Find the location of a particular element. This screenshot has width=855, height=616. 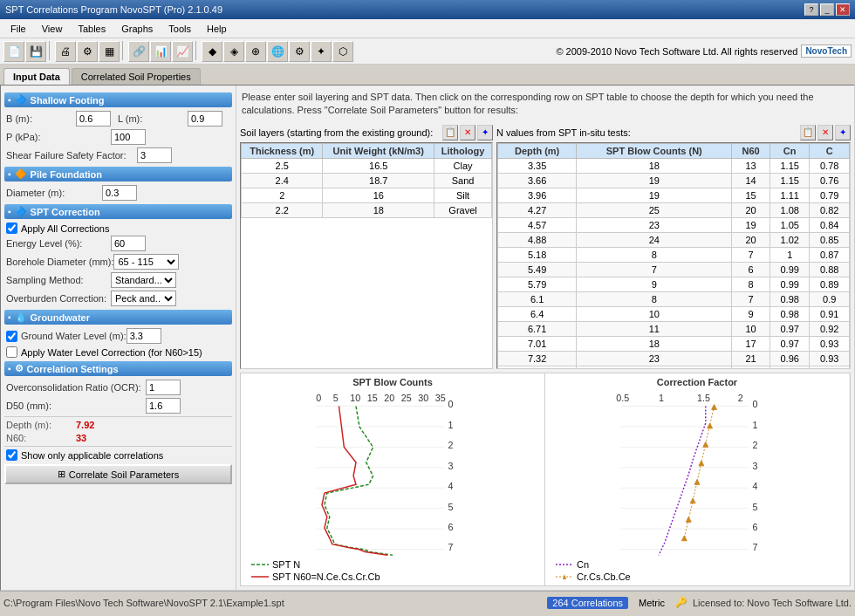

spt-copy-btn: 📋 is located at coordinates (808, 133).